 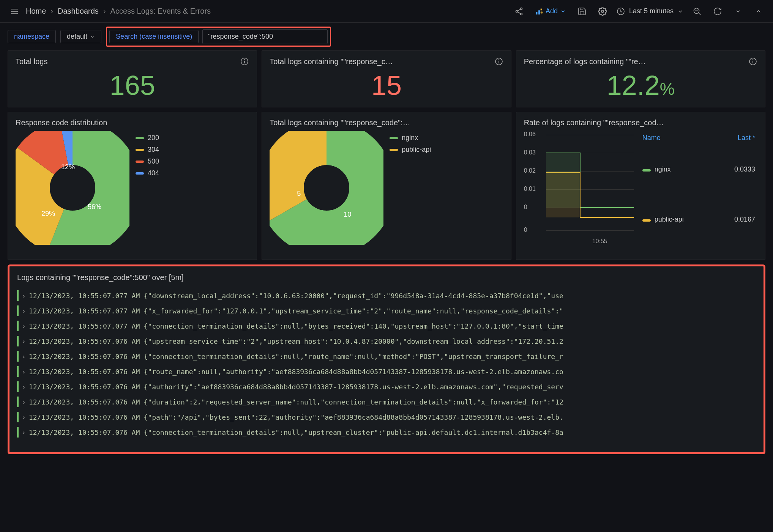 I want to click on percentage-value: 12.2%, so click(x=641, y=85).